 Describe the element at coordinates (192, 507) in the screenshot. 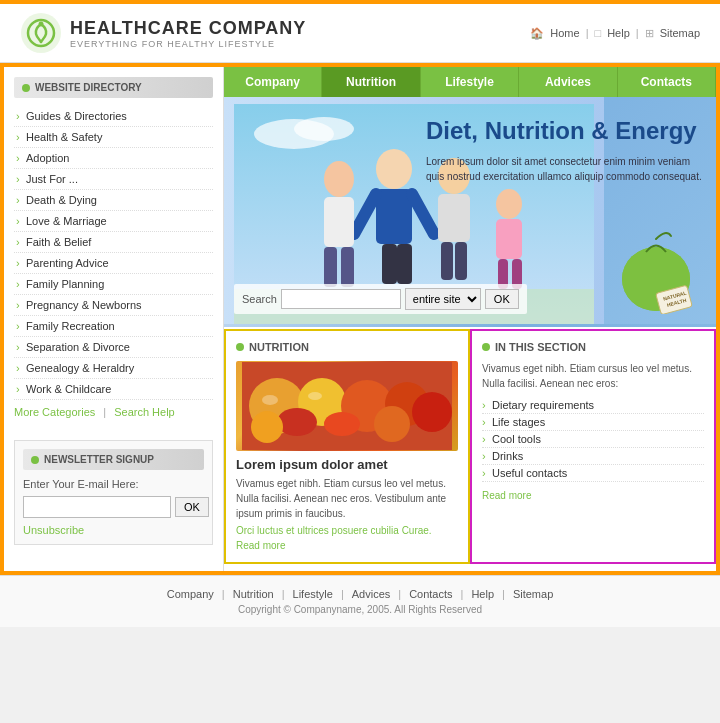

I see `newsletter-ok-button: OK` at that location.